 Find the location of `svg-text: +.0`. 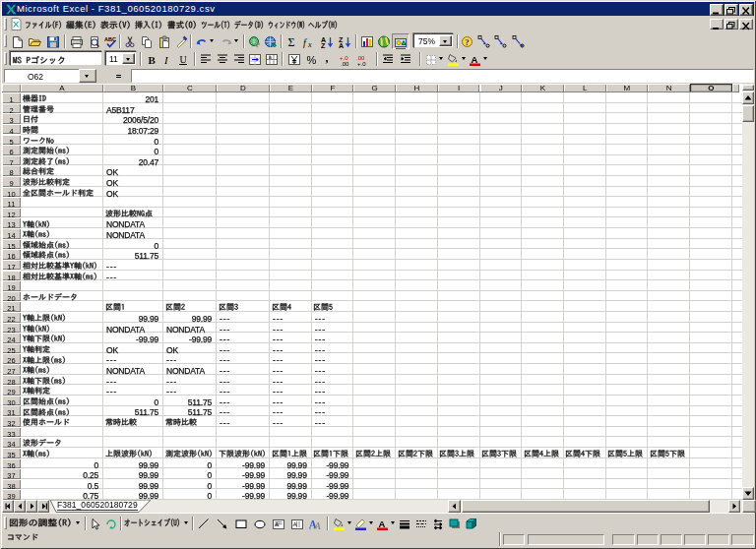

svg-text: +.0 is located at coordinates (362, 64).